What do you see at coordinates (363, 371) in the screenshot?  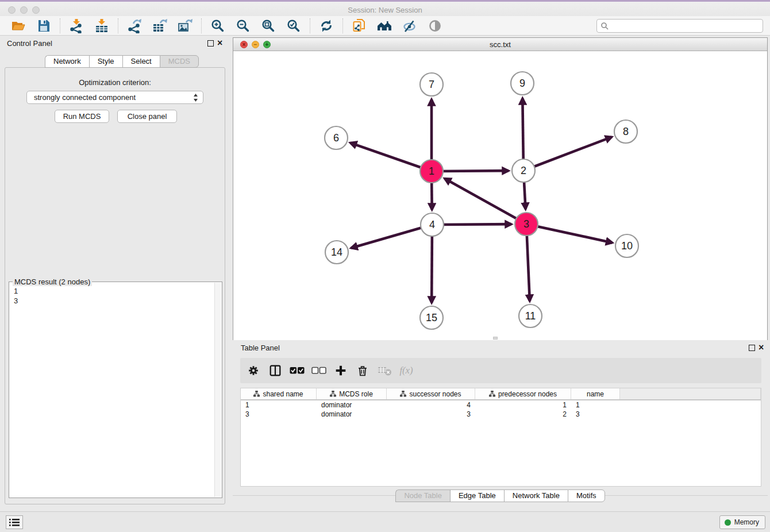 I see `trash-icon` at bounding box center [363, 371].